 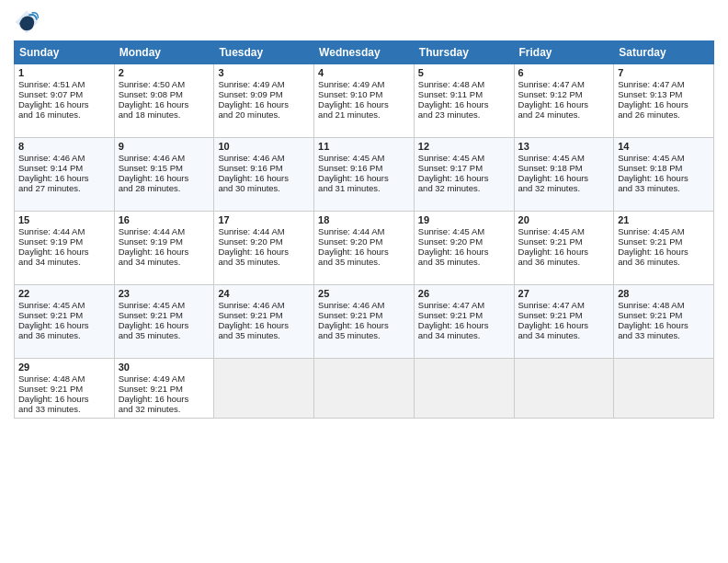 What do you see at coordinates (265, 53) in the screenshot?
I see `weekday-header-tuesday: Tuesday` at bounding box center [265, 53].